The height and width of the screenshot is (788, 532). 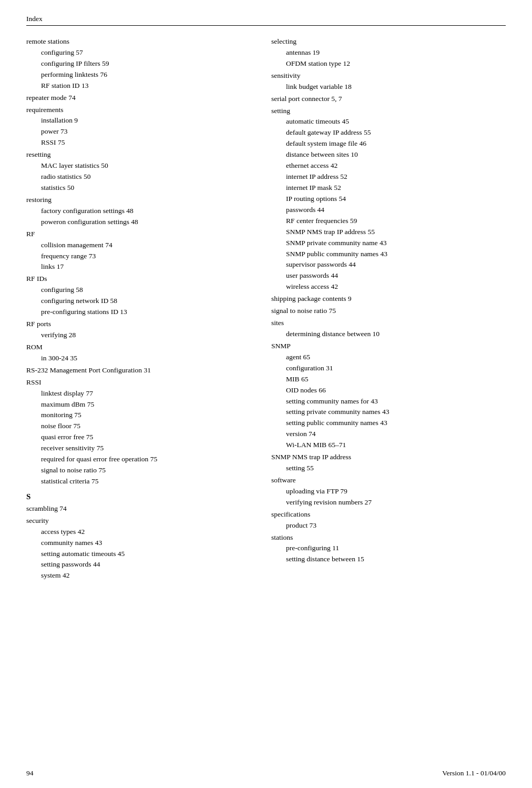 What do you see at coordinates (138, 235) in the screenshot?
I see `index-main-term: RF` at bounding box center [138, 235].